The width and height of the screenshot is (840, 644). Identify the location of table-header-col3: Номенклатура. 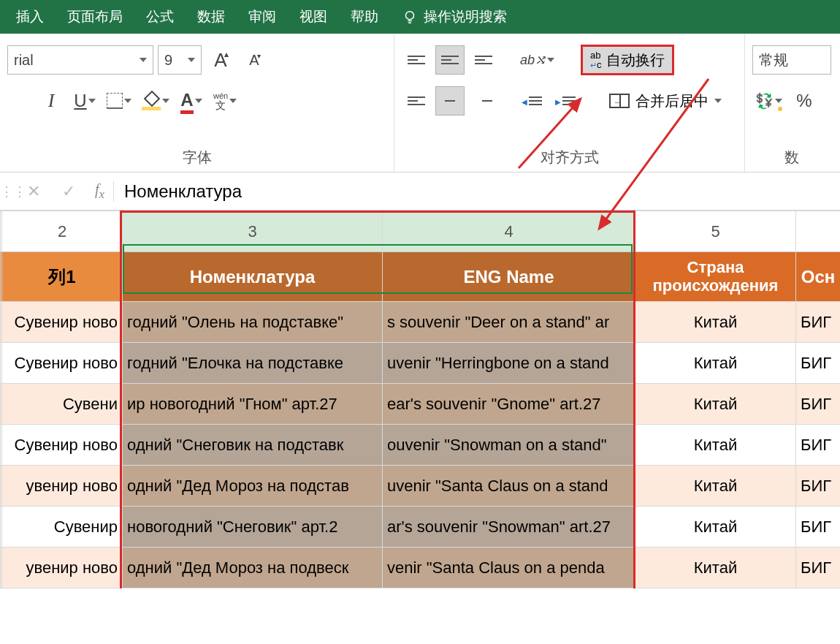
(253, 277).